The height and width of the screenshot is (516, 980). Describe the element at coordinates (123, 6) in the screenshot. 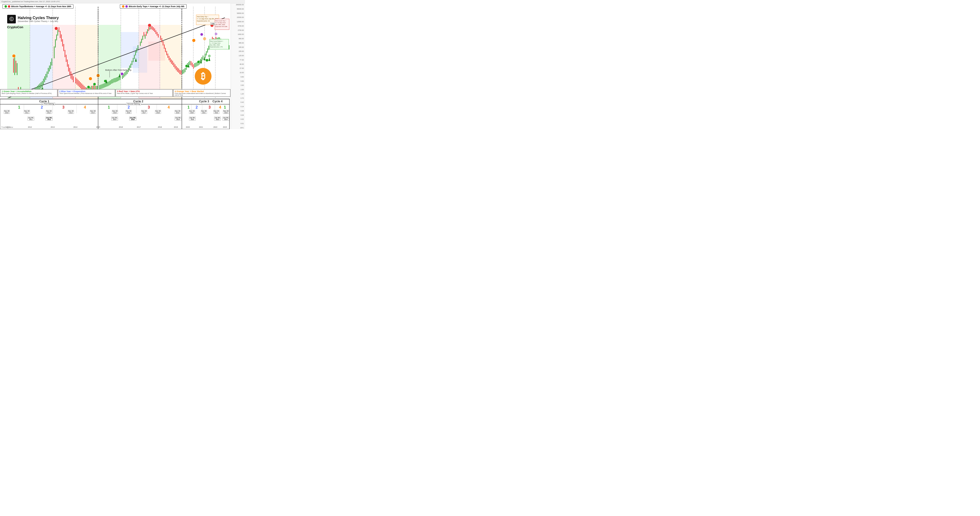

I see `orange-dot` at that location.